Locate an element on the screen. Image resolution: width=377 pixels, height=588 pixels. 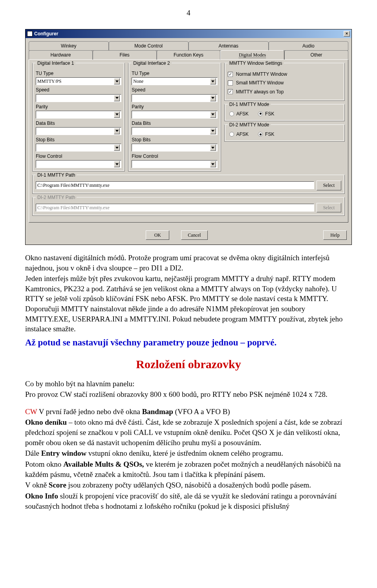
di1-select-button: Select is located at coordinates (329, 185).